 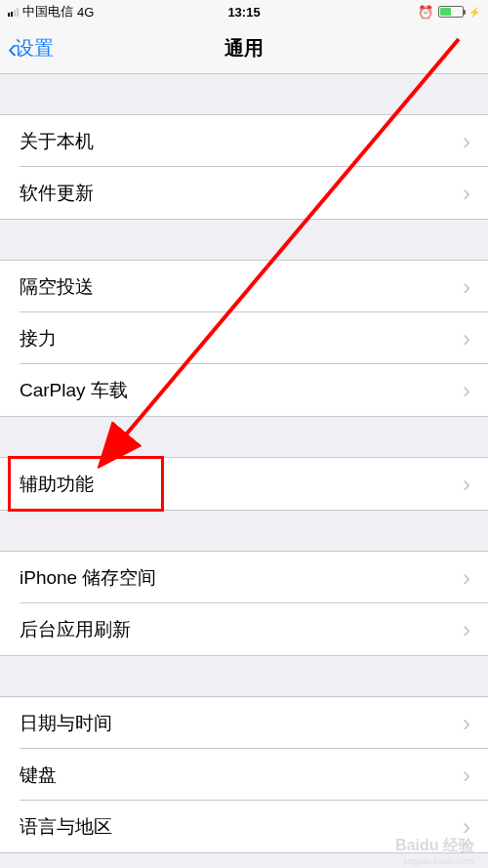 What do you see at coordinates (244, 723) in the screenshot?
I see `item-date-time: 日期与时间 ›` at bounding box center [244, 723].